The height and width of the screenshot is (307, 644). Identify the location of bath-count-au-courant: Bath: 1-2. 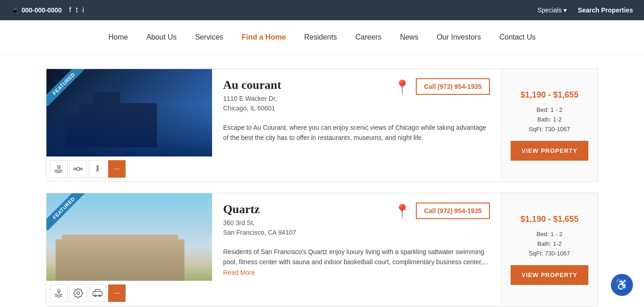
(549, 120).